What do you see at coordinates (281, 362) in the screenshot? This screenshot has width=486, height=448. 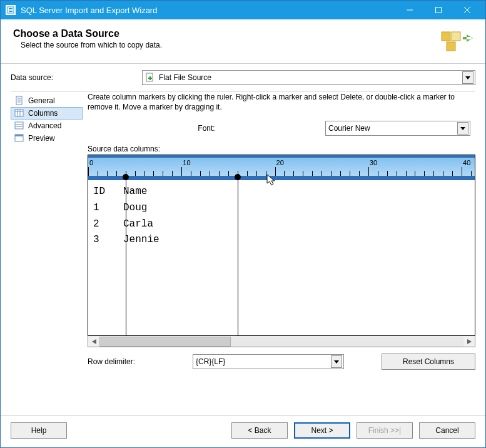 I see `row-delimiter-row: Row delimiter: {CR}{LF} Reset Columns` at bounding box center [281, 362].